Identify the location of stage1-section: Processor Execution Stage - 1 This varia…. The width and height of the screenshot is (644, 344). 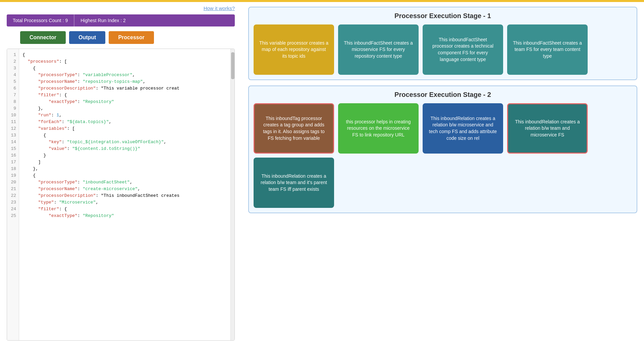
(443, 44).